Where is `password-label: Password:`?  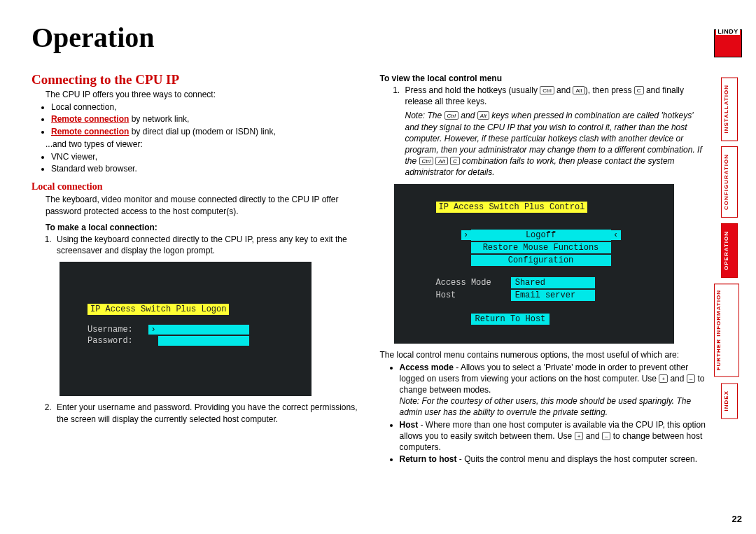
password-label: Password: is located at coordinates (115, 341).